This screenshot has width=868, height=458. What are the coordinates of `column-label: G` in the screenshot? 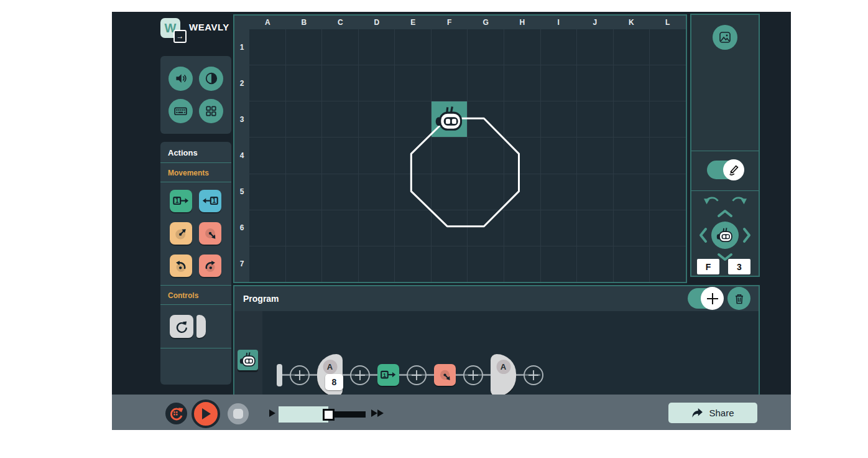 It's located at (486, 22).